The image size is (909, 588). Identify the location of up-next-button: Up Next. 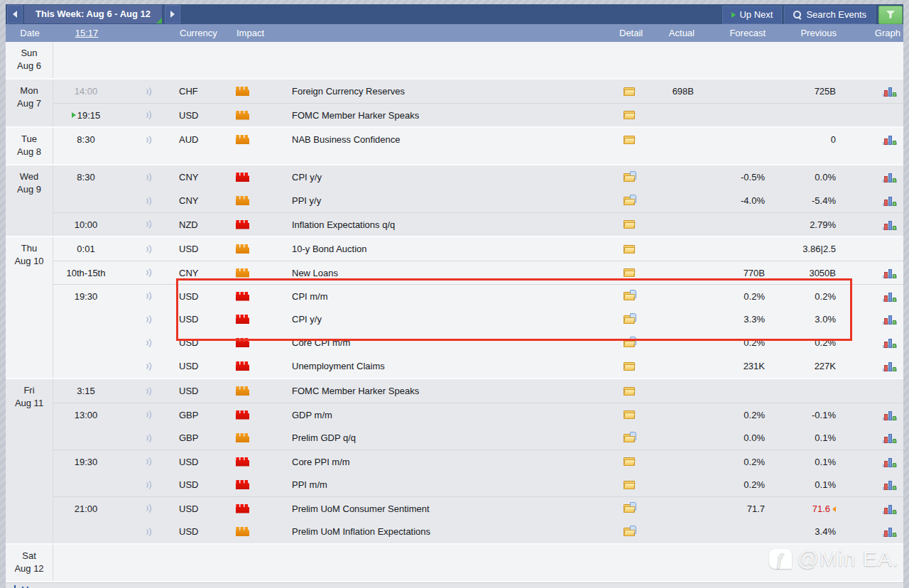
(752, 15).